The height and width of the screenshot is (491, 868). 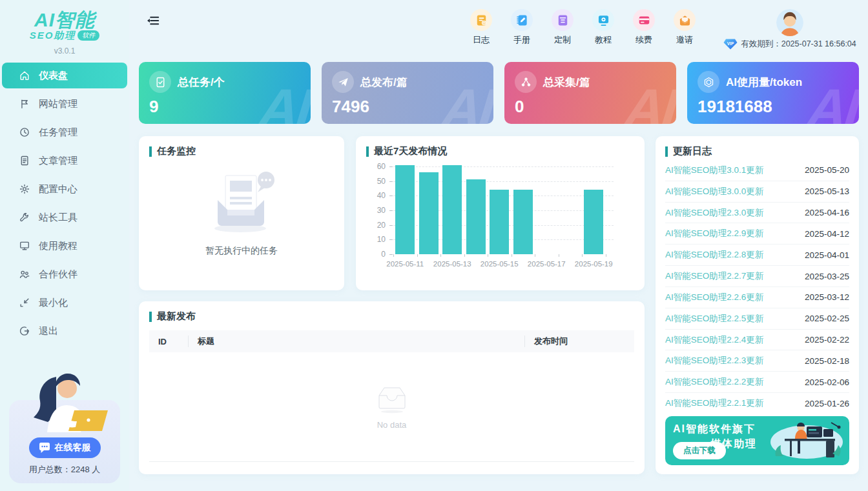 What do you see at coordinates (757, 256) in the screenshot?
I see `update-log-row: AI智能SEO助理2.2.8更新2025-04-01` at bounding box center [757, 256].